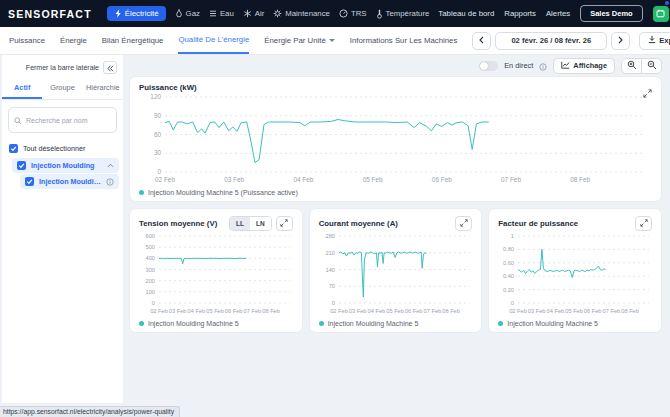 The height and width of the screenshot is (417, 670). I want to click on tree-item-label: Injection Moulding Machine 5, so click(70, 182).